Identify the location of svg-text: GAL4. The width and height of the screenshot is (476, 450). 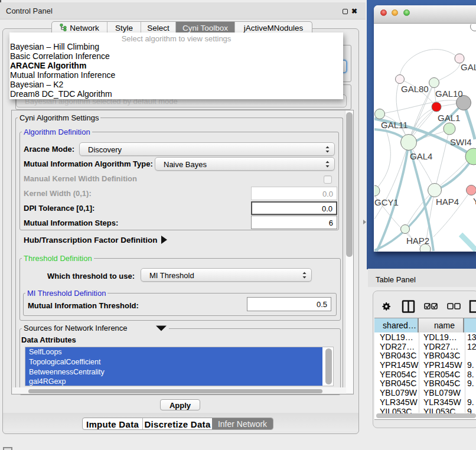
(421, 156).